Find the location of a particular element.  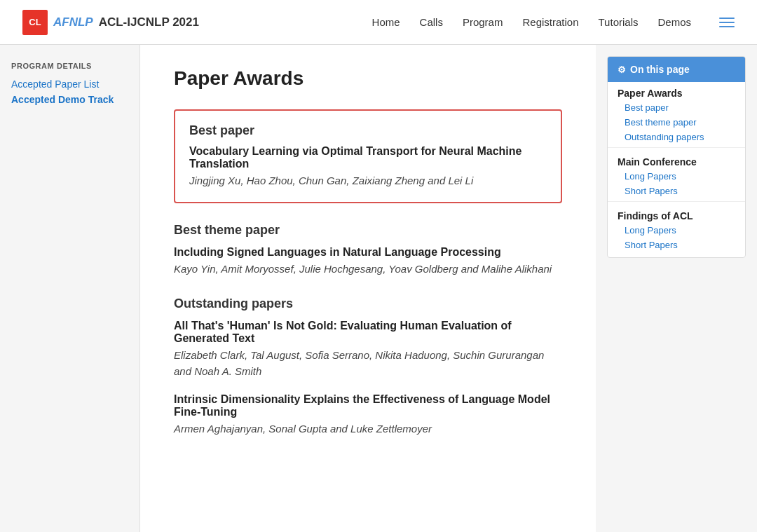

toc-section-paper-awards: Paper Awards is located at coordinates (676, 91).